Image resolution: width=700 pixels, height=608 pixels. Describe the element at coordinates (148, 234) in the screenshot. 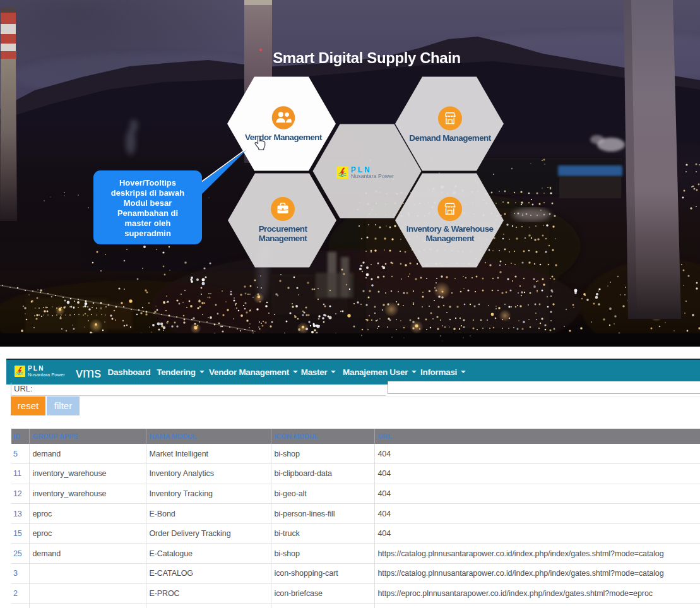

I see `svg-text: superadmin` at that location.